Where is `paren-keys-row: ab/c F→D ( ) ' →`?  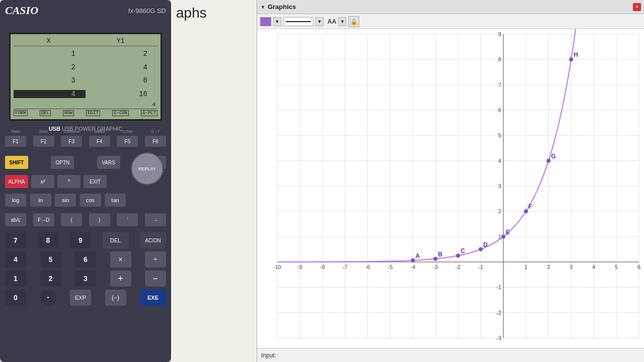 paren-keys-row: ab/c F→D ( ) ' → is located at coordinates (86, 220).